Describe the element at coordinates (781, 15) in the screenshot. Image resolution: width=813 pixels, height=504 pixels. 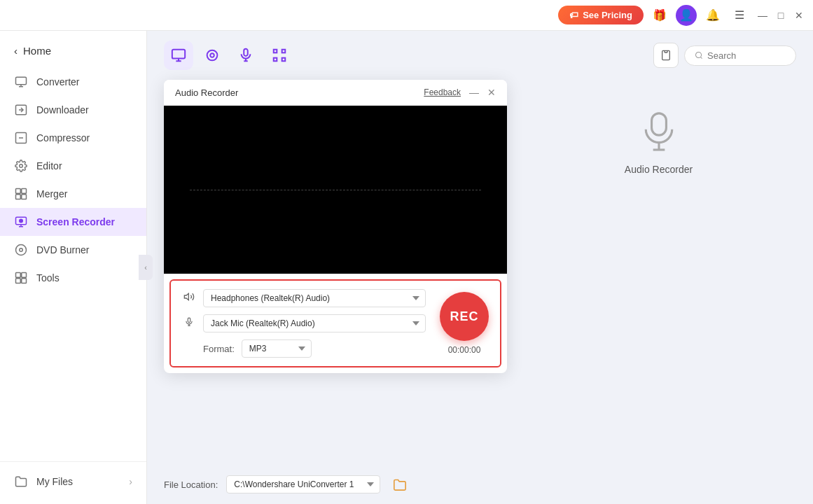
I see `maximize-button: □` at that location.